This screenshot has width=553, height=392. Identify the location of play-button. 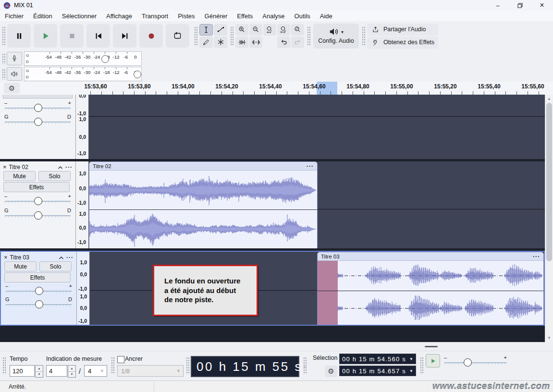
(45, 36).